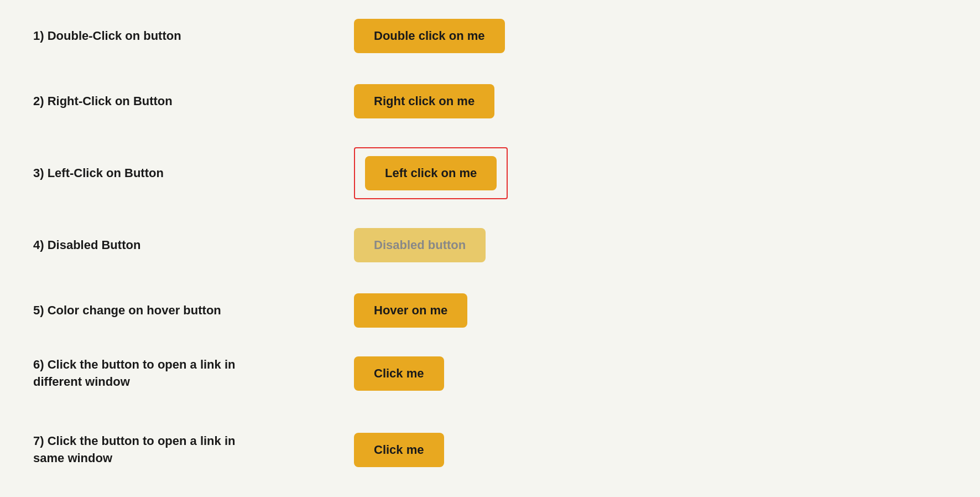  Describe the element at coordinates (177, 246) in the screenshot. I see `row-4-label: 4) Disabled Button` at that location.